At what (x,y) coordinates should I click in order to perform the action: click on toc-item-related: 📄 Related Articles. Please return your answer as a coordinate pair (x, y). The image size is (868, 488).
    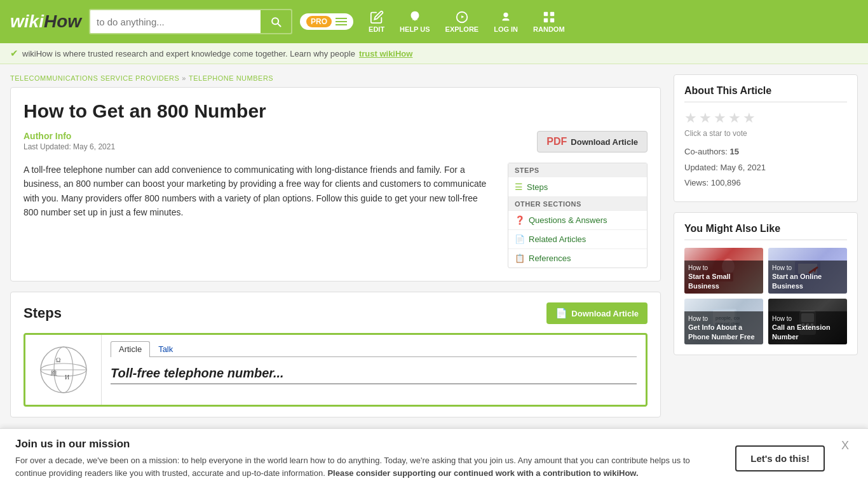
    Looking at the image, I should click on (578, 240).